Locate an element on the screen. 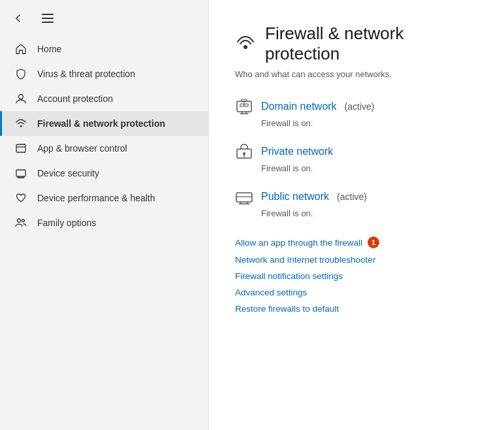 This screenshot has height=430, width=504. browser-icon is located at coordinates (21, 148).